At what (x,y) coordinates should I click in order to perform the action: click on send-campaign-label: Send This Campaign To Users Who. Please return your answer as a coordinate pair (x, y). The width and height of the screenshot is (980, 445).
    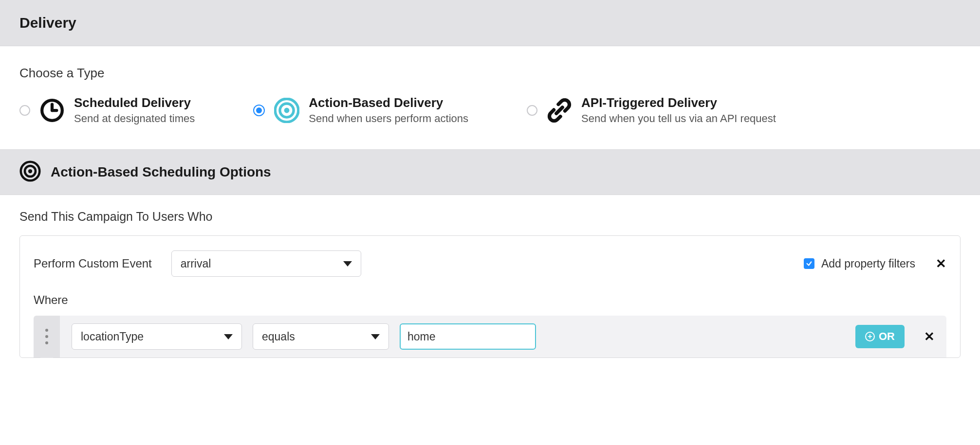
    Looking at the image, I should click on (490, 217).